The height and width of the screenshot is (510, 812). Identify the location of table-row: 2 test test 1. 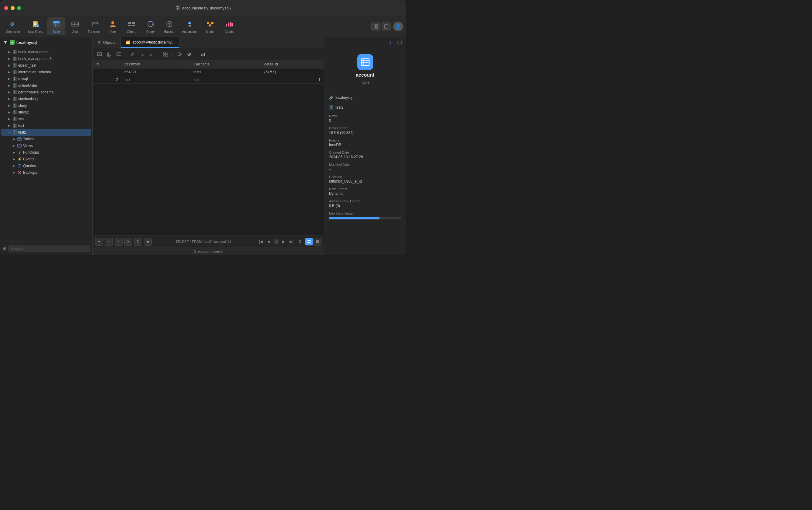
(208, 80).